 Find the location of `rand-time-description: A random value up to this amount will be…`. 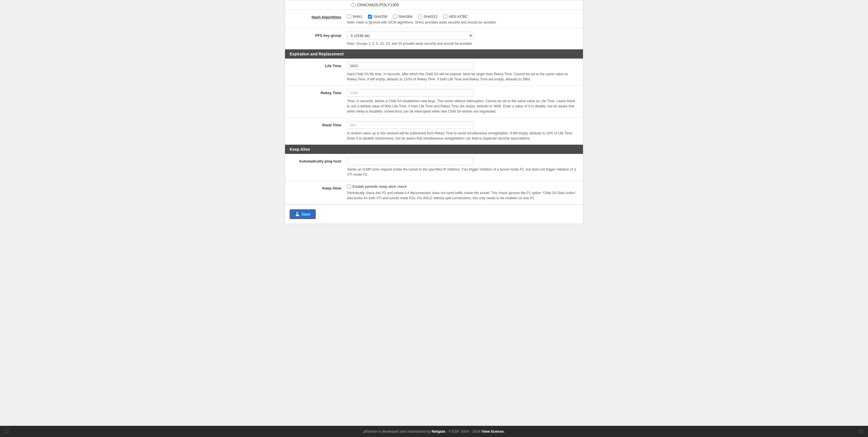

rand-time-description: A random value up to this amount will be… is located at coordinates (463, 136).